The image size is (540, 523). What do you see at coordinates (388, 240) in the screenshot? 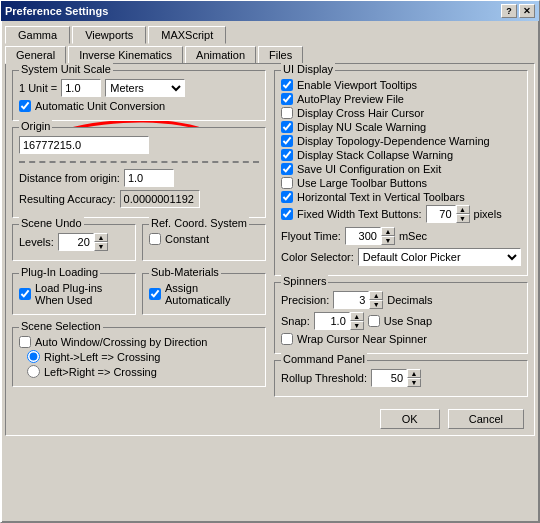
I see `flyout-down: ▼` at bounding box center [388, 240].